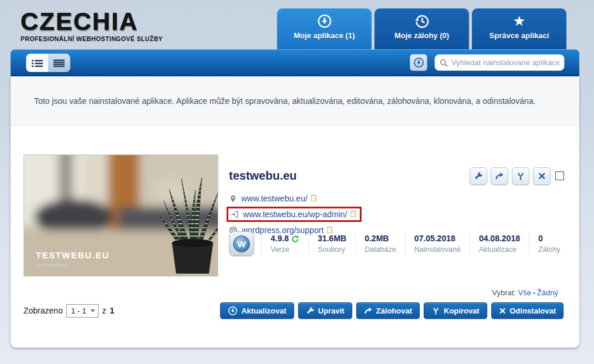 This screenshot has width=594, height=364. Describe the element at coordinates (59, 62) in the screenshot. I see `lines-view-icon` at that location.